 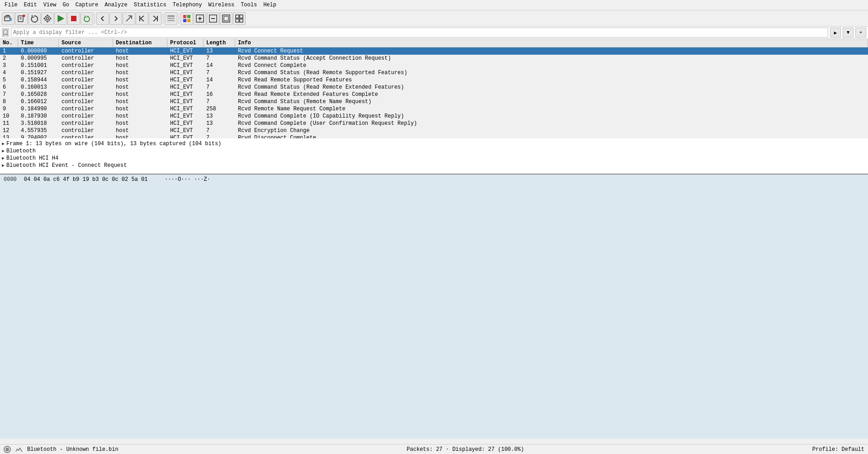 What do you see at coordinates (434, 116) in the screenshot?
I see `table-row: 10 0.187930 controller host HCI_EVT 13 R…` at bounding box center [434, 116].